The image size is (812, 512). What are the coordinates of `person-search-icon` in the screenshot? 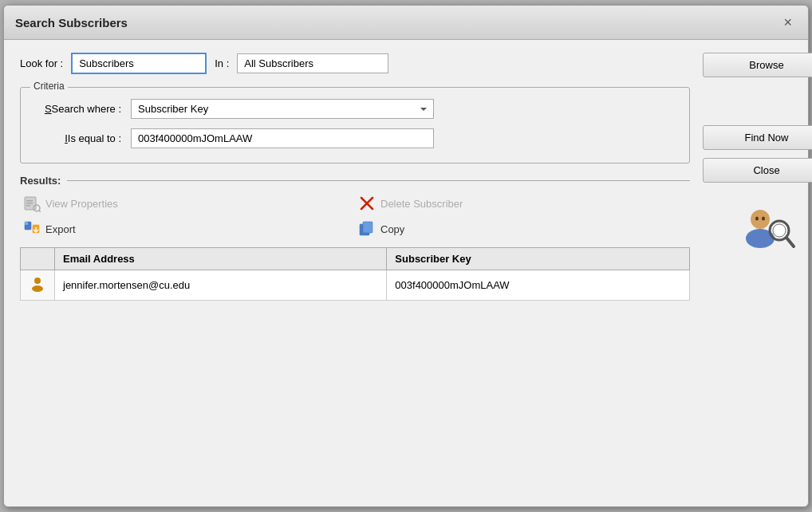 It's located at (767, 229).